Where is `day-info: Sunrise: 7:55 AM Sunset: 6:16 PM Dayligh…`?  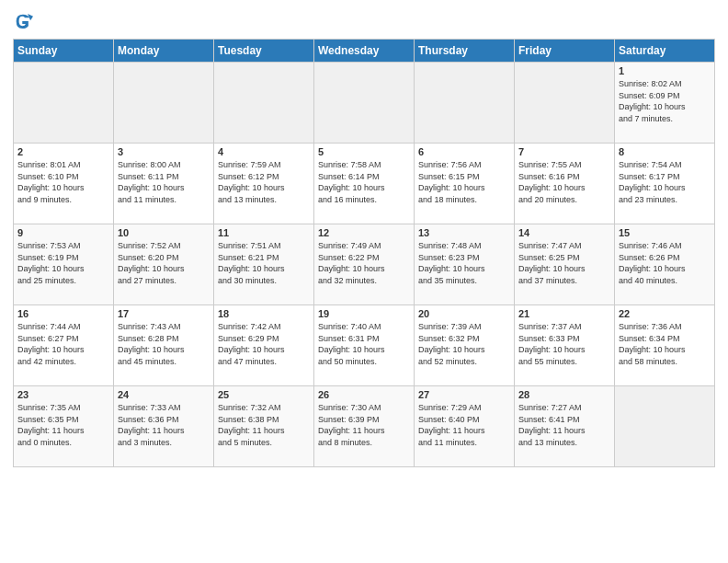 day-info: Sunrise: 7:55 AM Sunset: 6:16 PM Dayligh… is located at coordinates (564, 182).